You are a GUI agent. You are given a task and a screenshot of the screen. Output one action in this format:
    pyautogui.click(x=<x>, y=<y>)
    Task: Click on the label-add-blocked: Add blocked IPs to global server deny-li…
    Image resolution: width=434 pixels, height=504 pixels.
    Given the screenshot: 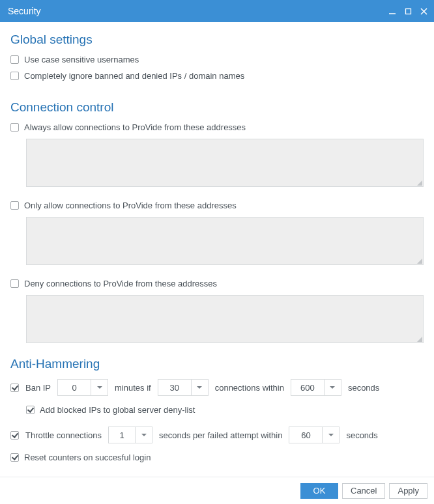 What is the action you would take?
    pyautogui.click(x=117, y=410)
    